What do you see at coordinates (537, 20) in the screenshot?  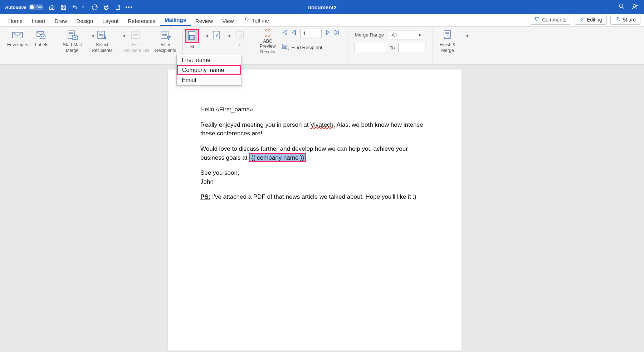 I see `comment-icon` at bounding box center [537, 20].